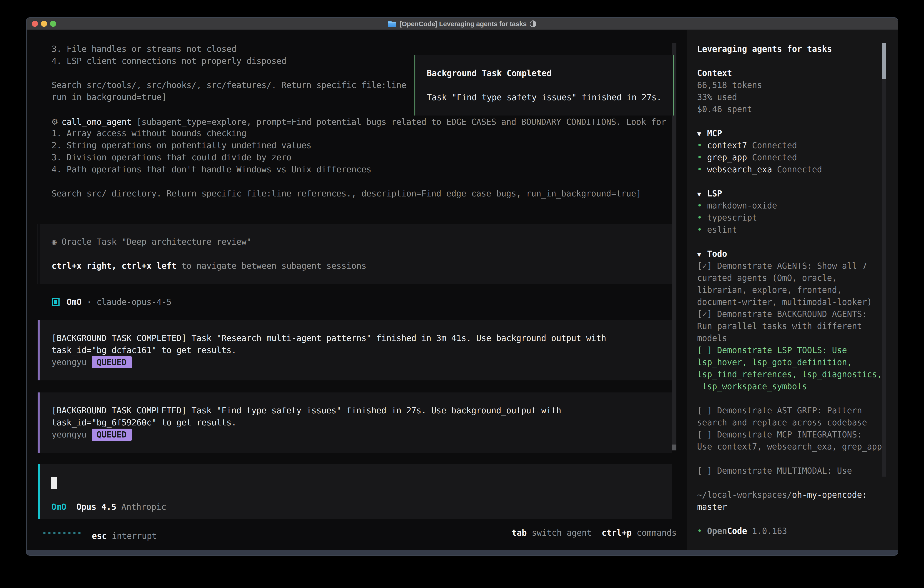  I want to click on sidebar-row: librarian, explore, frontend,, so click(770, 290).